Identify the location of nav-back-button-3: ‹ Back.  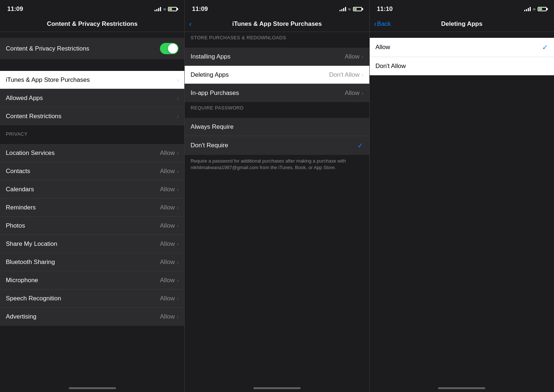
(382, 24).